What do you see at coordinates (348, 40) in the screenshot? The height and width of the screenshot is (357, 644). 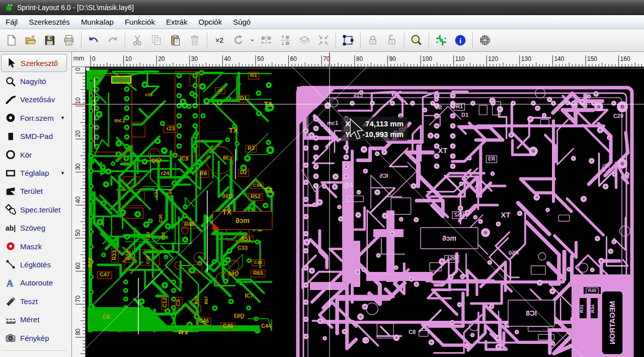 I see `connections-button` at bounding box center [348, 40].